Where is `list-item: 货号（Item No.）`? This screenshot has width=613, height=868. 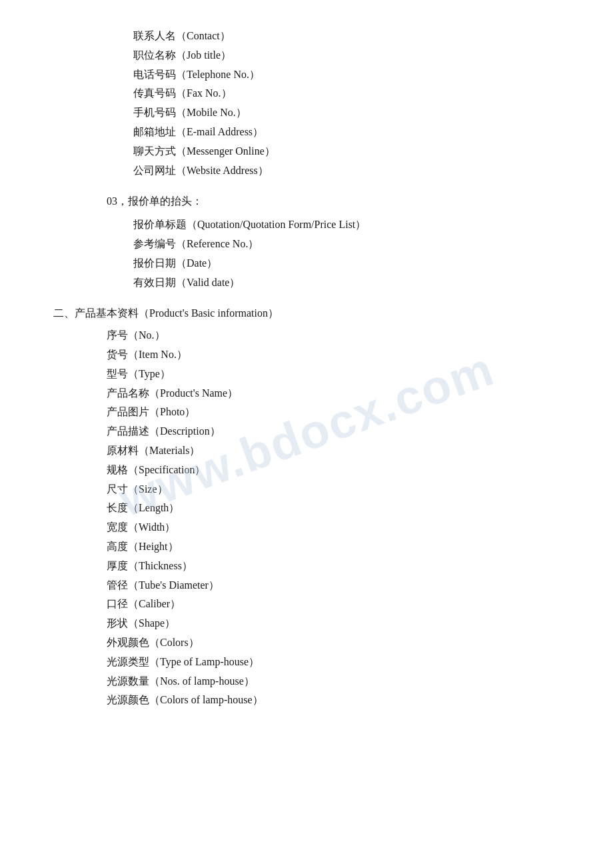 list-item: 货号（Item No.） is located at coordinates (340, 355).